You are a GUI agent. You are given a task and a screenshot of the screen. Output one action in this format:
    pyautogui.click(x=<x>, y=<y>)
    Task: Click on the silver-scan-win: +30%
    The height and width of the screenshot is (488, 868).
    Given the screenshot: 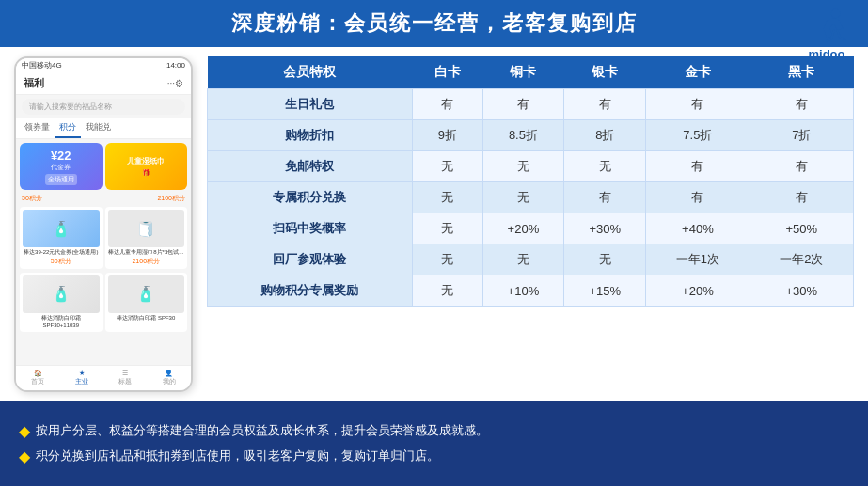 What is the action you would take?
    pyautogui.click(x=606, y=229)
    